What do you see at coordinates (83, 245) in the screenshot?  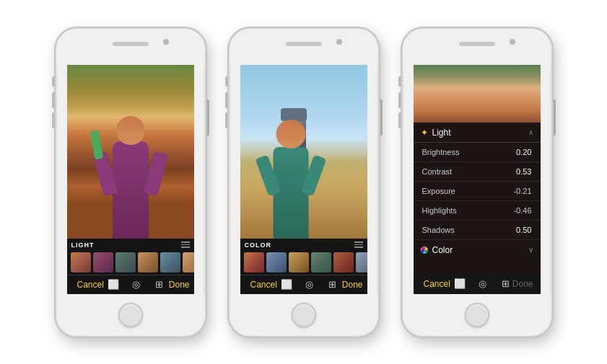 I see `mode-label-1: LIGHT` at bounding box center [83, 245].